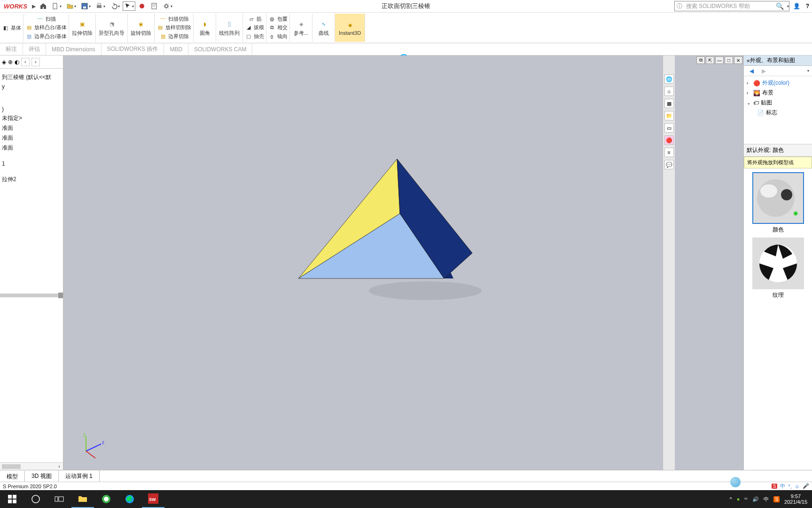  I want to click on swatch-texture: 纹理, so click(778, 268).